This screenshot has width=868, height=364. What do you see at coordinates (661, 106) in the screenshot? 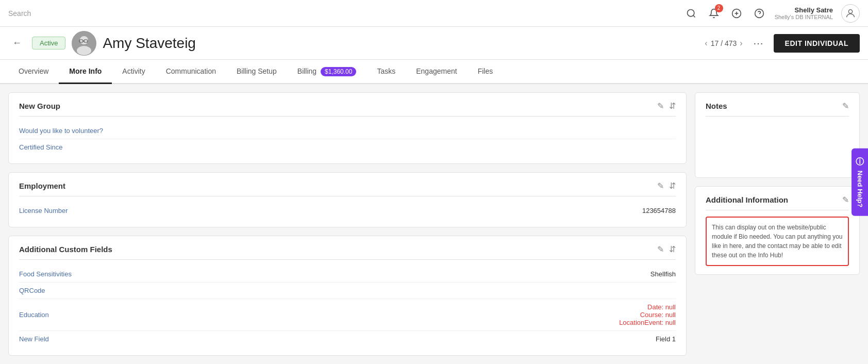
I see `new-group-edit-icon: ✎` at bounding box center [661, 106].